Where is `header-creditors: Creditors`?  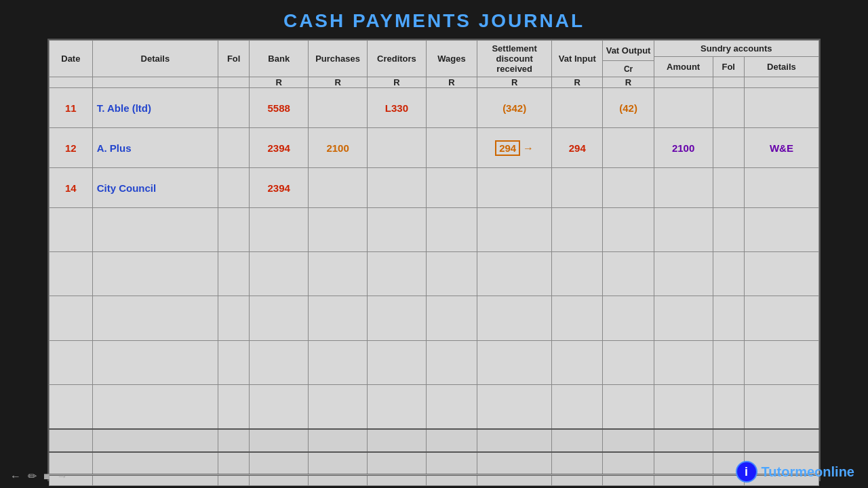
header-creditors: Creditors is located at coordinates (397, 59).